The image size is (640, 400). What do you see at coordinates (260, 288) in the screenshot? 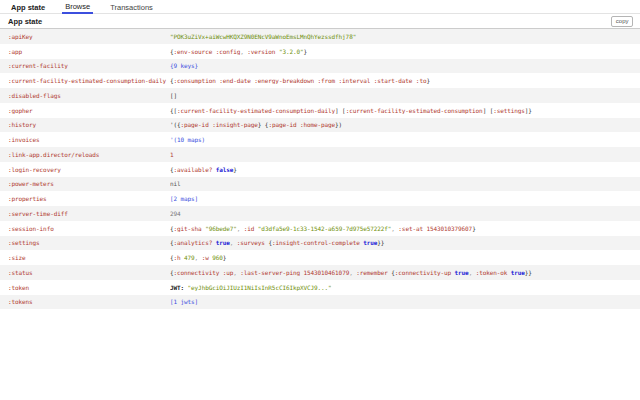
I see `value-segment: "eyJhbGciOiJIUzI1NiIsInR5cCI6IkpXVCJ9...…` at bounding box center [260, 288].